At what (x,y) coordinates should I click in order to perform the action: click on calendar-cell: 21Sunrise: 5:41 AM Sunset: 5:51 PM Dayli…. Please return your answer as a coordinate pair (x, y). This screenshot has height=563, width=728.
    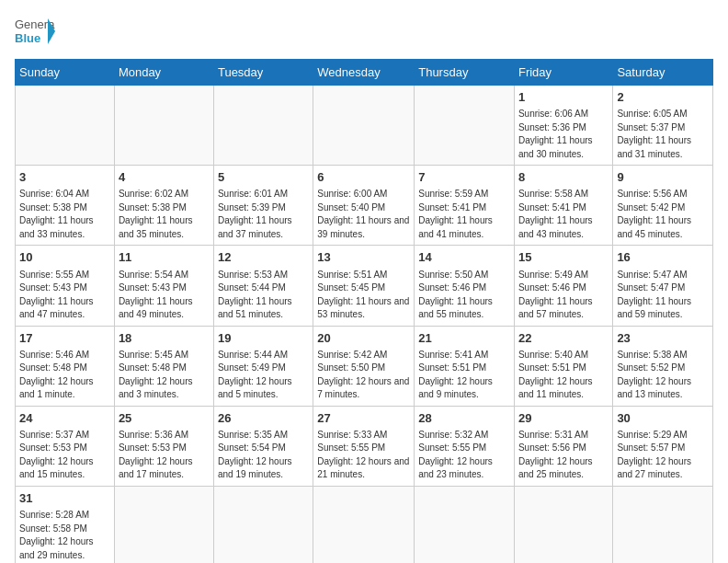
    Looking at the image, I should click on (465, 366).